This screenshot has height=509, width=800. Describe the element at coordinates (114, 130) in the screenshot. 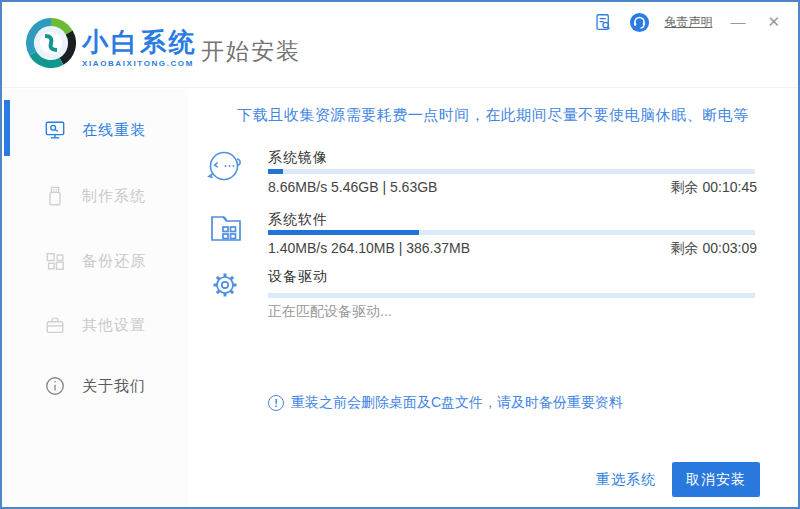

I see `sidebar-item-label: 在线重装` at that location.